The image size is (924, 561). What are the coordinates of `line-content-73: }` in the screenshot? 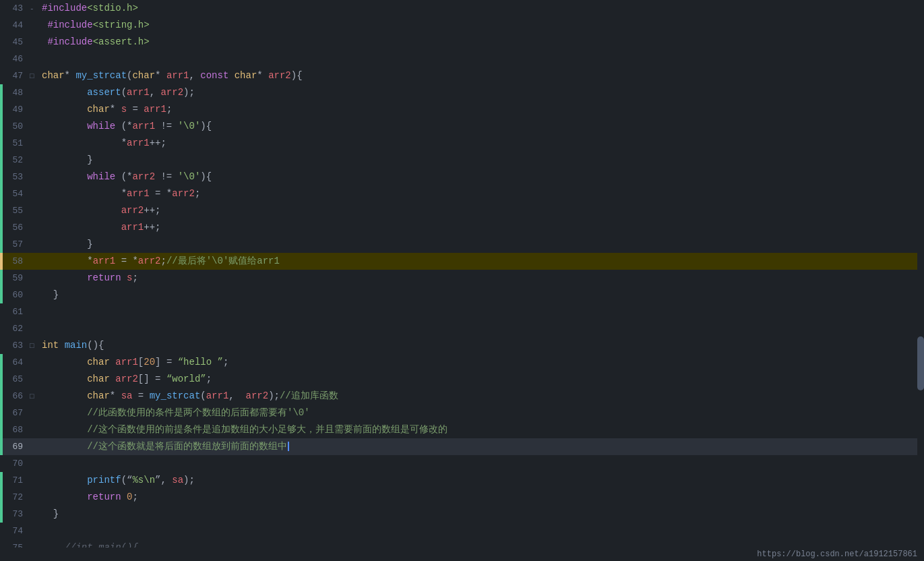 It's located at (481, 514).